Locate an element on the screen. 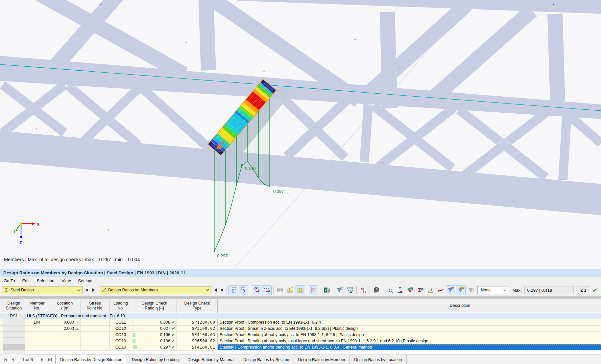 The image size is (601, 364). filter-members-toggle is located at coordinates (461, 290).